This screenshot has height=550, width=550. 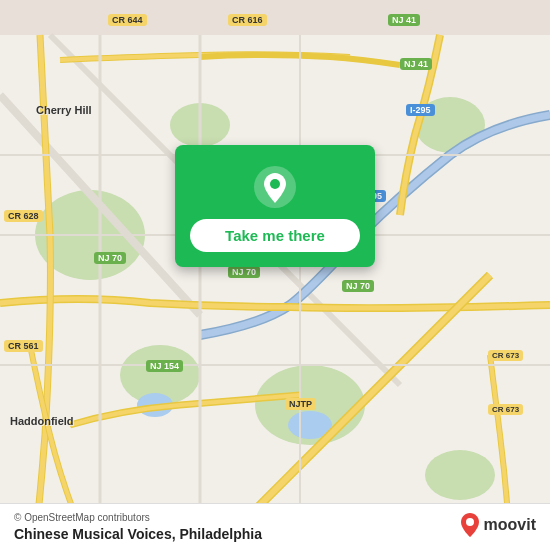 What do you see at coordinates (506, 410) in the screenshot?
I see `road-label-cr673b: CR 673` at bounding box center [506, 410].